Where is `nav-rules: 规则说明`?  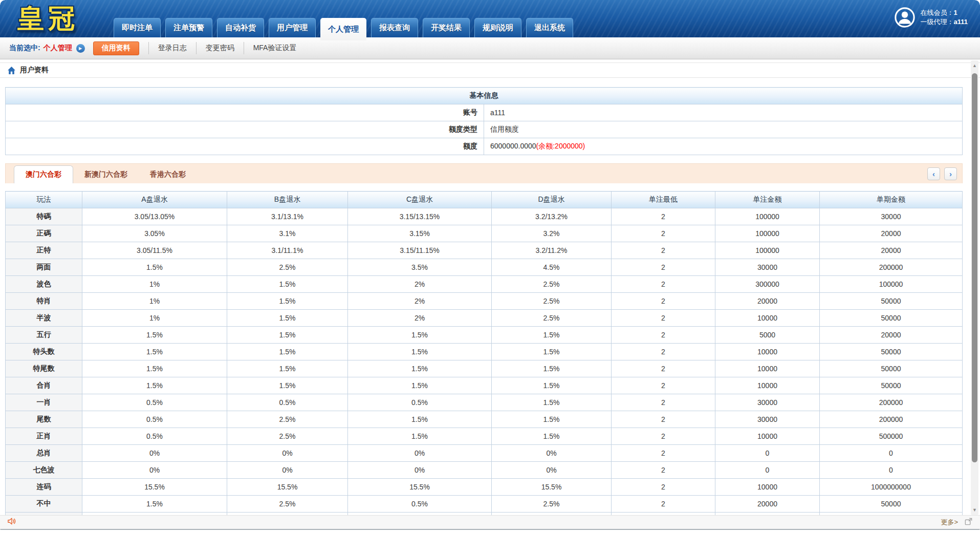
nav-rules: 规则说明 is located at coordinates (498, 28).